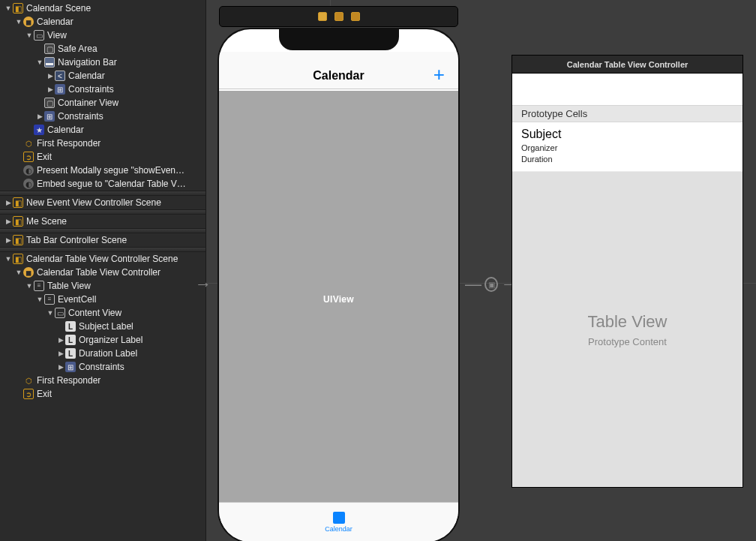  Describe the element at coordinates (440, 74) in the screenshot. I see `add-button: +` at that location.